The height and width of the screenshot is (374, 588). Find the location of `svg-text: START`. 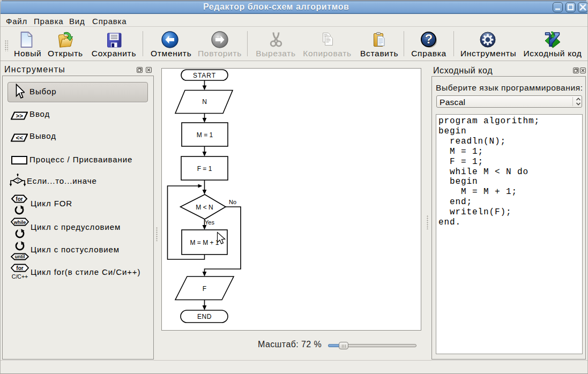

svg-text: START is located at coordinates (205, 76).